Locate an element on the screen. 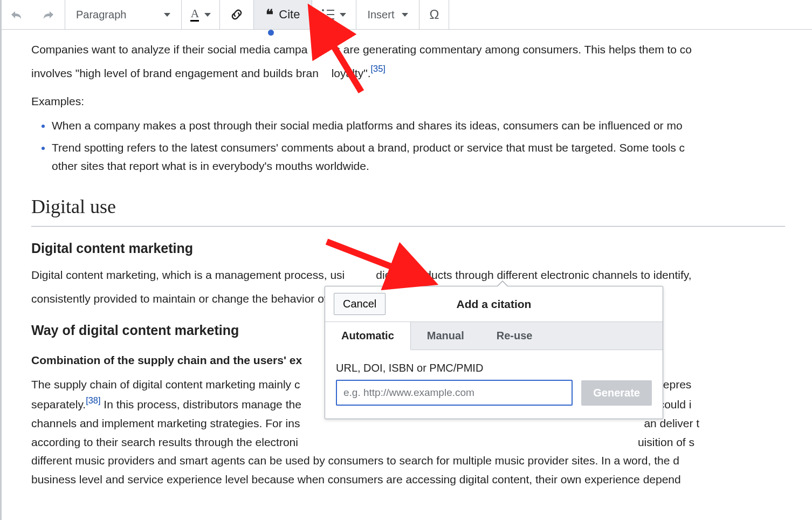 The image size is (812, 520). cancel-button: Cancel is located at coordinates (360, 304).